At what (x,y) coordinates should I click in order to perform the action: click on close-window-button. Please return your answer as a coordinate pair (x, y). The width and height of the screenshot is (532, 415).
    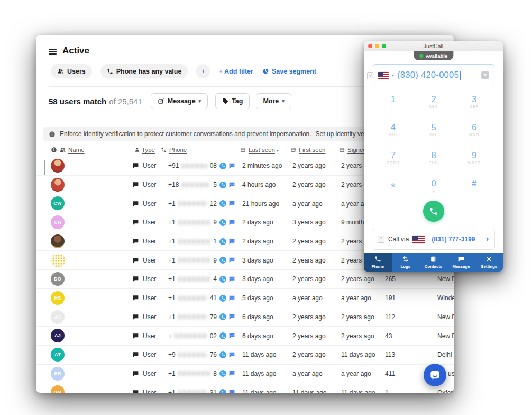
    Looking at the image, I should click on (370, 46).